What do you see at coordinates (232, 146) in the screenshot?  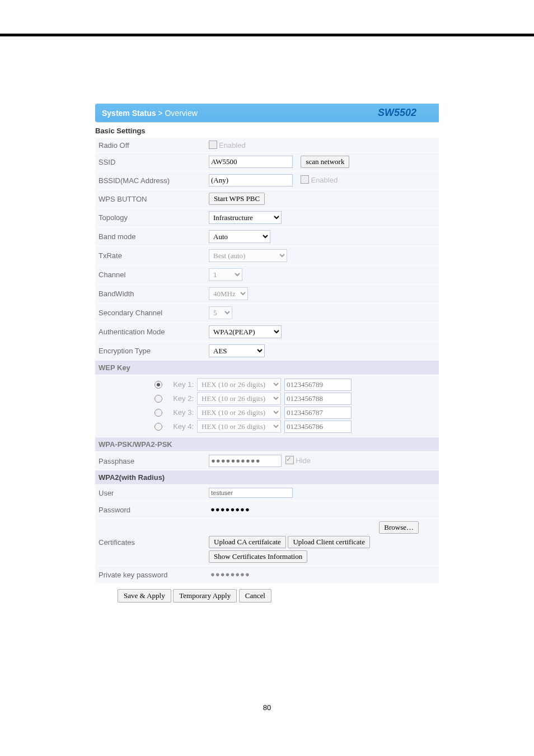 I see `radio-off-enabled-text: Enabled` at bounding box center [232, 146].